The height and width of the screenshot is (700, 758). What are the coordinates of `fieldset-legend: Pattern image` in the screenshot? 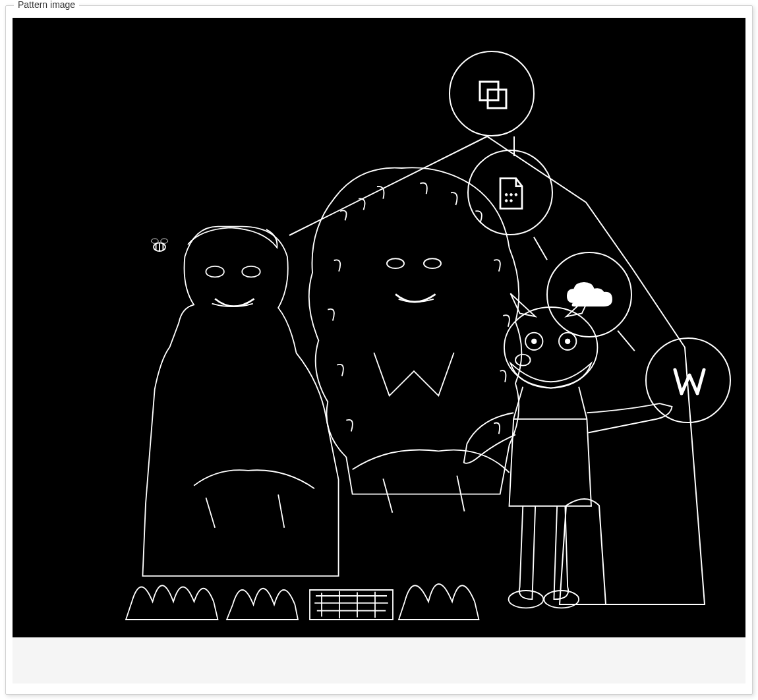 It's located at (46, 5).